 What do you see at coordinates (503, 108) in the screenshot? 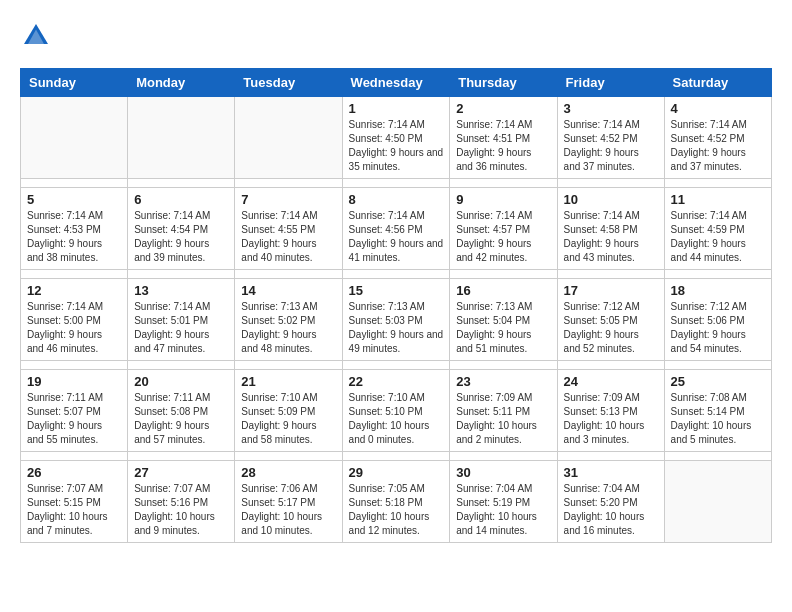
I see `day-number: 2` at bounding box center [503, 108].